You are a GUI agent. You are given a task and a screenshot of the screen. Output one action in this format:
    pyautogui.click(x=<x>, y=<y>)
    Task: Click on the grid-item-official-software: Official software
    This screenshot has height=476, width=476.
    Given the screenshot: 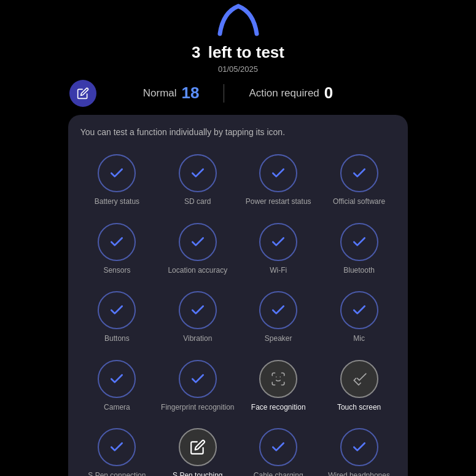 What is the action you would take?
    pyautogui.click(x=359, y=181)
    